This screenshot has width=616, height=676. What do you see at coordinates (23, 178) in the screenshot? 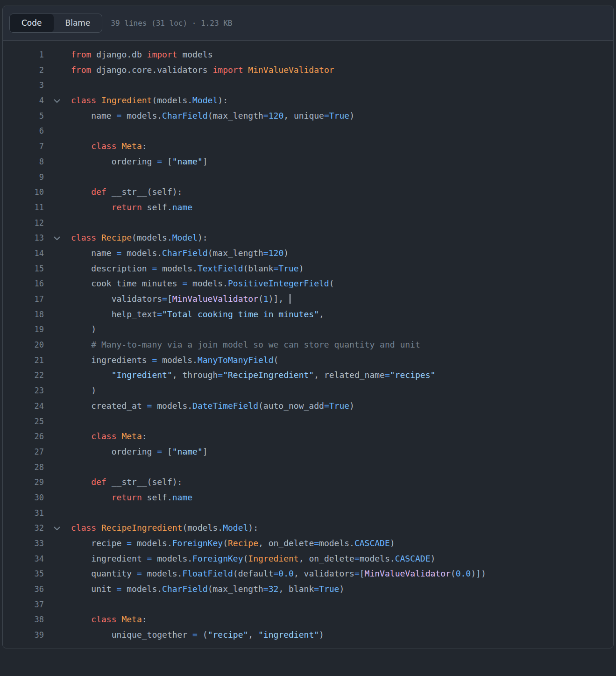
I see `line-number: 9` at bounding box center [23, 178].